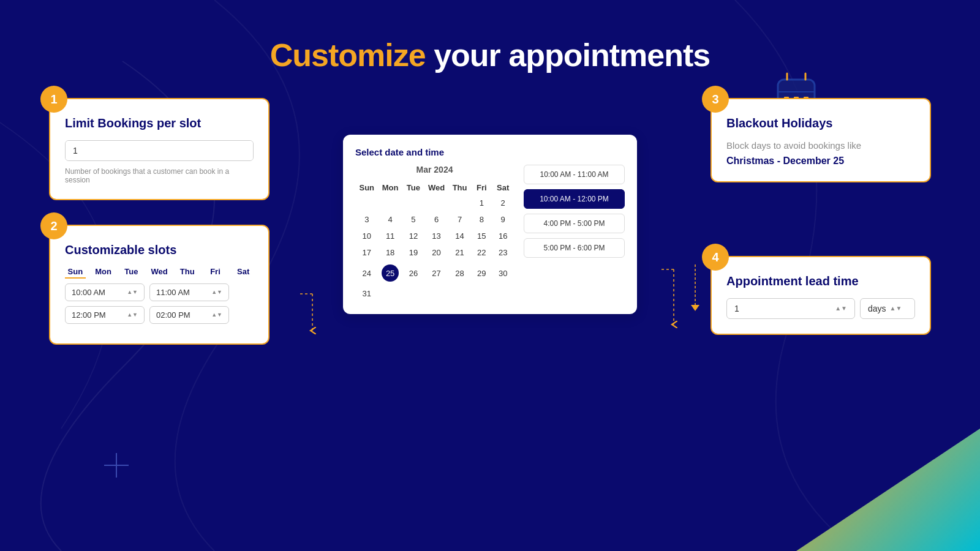  Describe the element at coordinates (132, 293) in the screenshot. I see `slot-arrows-1: ▲▼` at that location.